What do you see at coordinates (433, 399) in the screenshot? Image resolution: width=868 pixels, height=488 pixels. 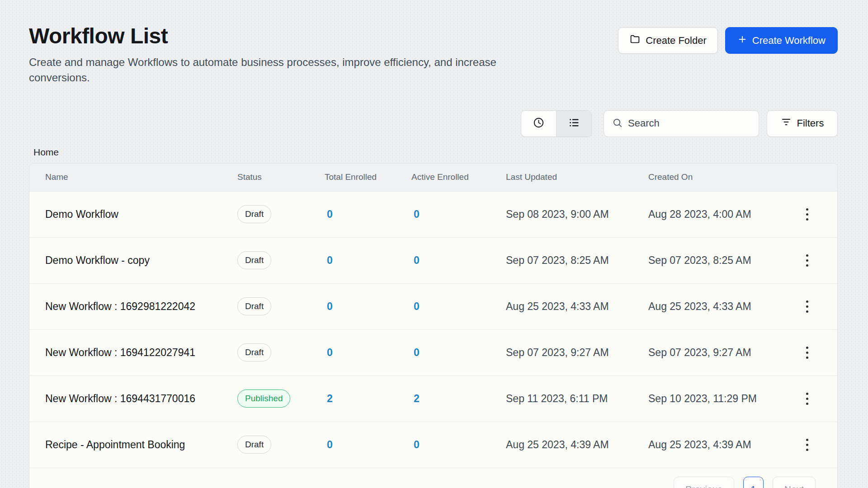 I see `table-row: New Workflow : 1694431770016Published22S…` at bounding box center [433, 399].